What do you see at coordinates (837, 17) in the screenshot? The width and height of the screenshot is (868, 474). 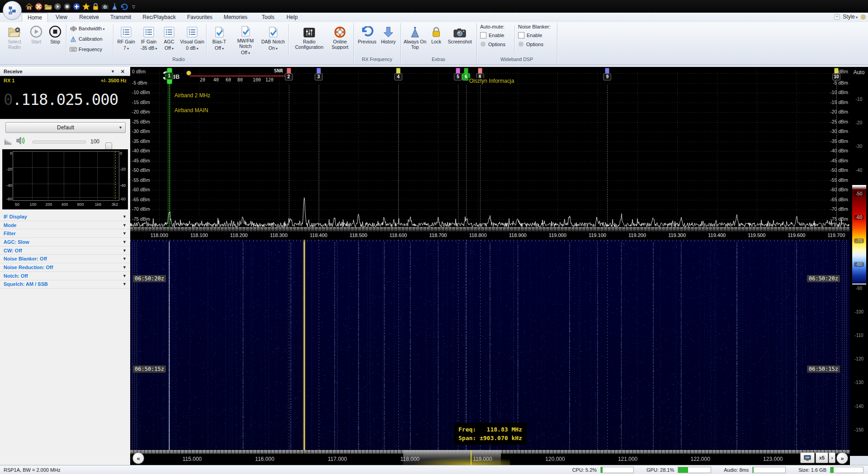 I see `collapse-ribbon-icon: ᴖ` at bounding box center [837, 17].